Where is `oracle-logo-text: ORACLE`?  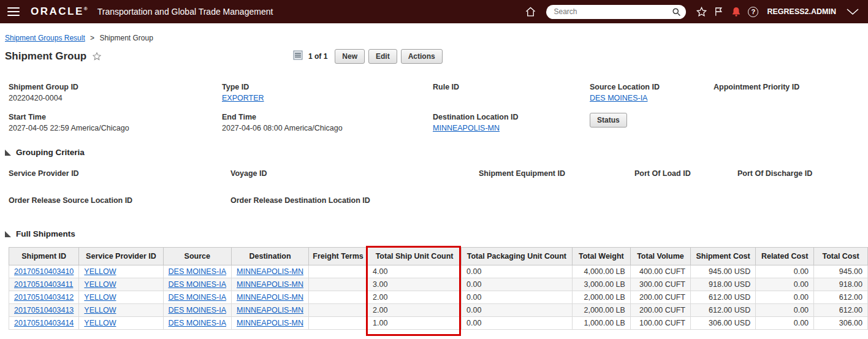
oracle-logo-text: ORACLE is located at coordinates (58, 11).